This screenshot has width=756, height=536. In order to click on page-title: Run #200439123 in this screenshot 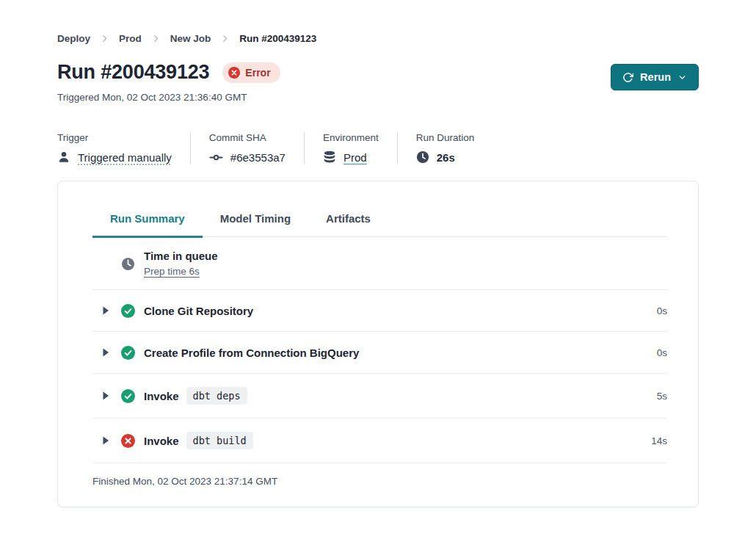, I will do `click(134, 72)`.